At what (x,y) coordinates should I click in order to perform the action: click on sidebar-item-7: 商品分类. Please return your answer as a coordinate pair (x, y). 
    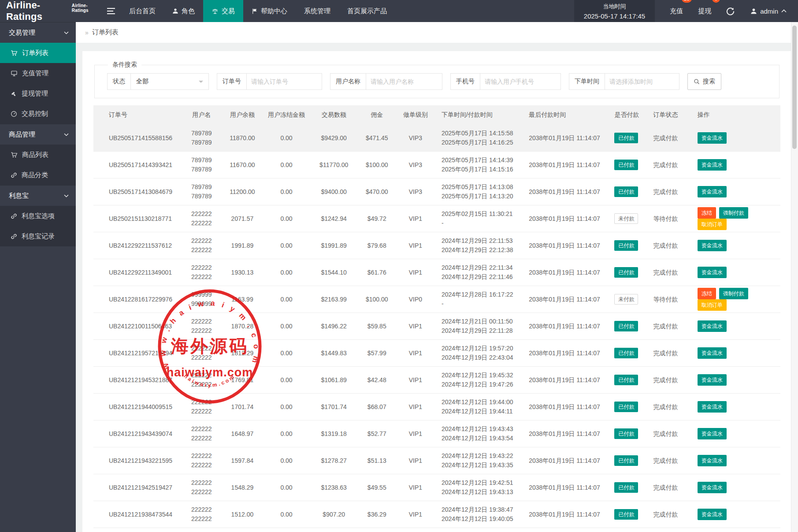
    Looking at the image, I should click on (38, 175).